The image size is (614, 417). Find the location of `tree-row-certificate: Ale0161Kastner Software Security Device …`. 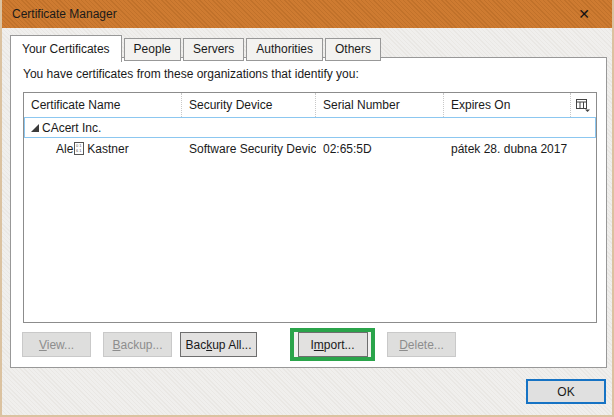

tree-row-certificate: Ale0161Kastner Software Security Device … is located at coordinates (310, 148).